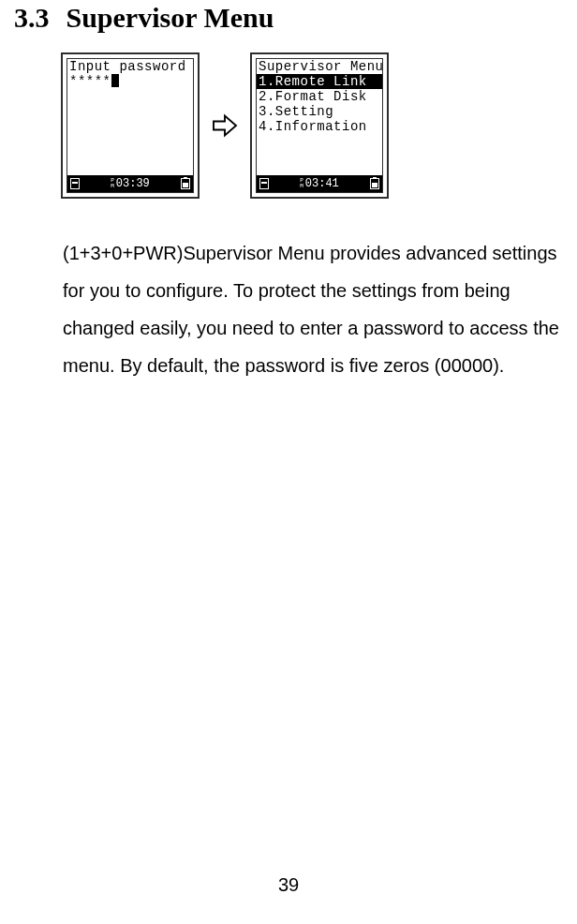 The height and width of the screenshot is (924, 577). Describe the element at coordinates (319, 97) in the screenshot. I see `menu-item: 2.Format Disk` at that location.